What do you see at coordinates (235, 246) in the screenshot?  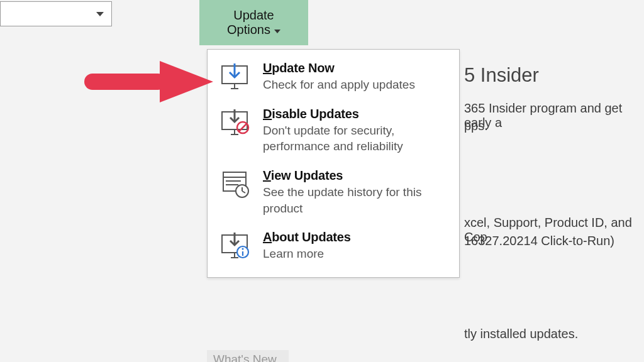 I see `download-info-icon` at bounding box center [235, 246].